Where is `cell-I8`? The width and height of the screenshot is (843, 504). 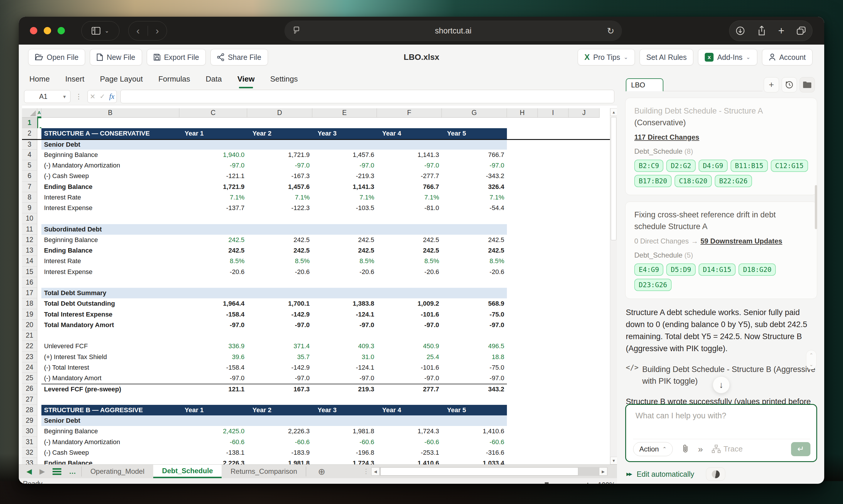
cell-I8 is located at coordinates (553, 198).